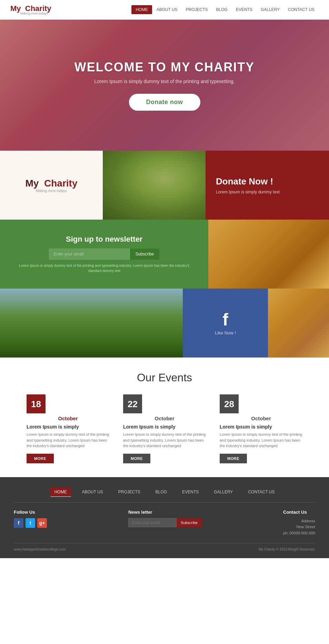 This screenshot has width=329, height=644. What do you see at coordinates (164, 10) in the screenshot?
I see `header: My Charity Making more todays HOME ABOUT…` at bounding box center [164, 10].